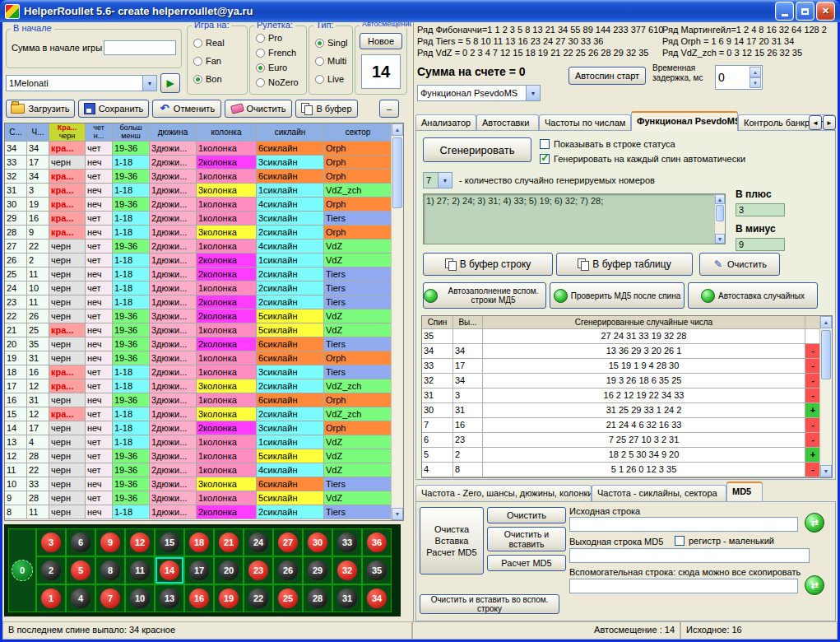 The height and width of the screenshot is (642, 840). What do you see at coordinates (209, 43) in the screenshot?
I see `radio-real: Real` at bounding box center [209, 43].